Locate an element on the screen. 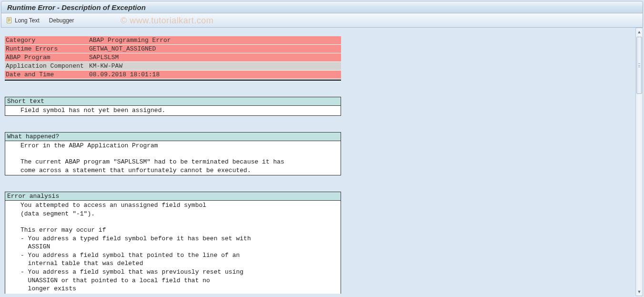 This screenshot has width=644, height=297. text-line: Field symbol has not yet been assigned. is located at coordinates (173, 111).